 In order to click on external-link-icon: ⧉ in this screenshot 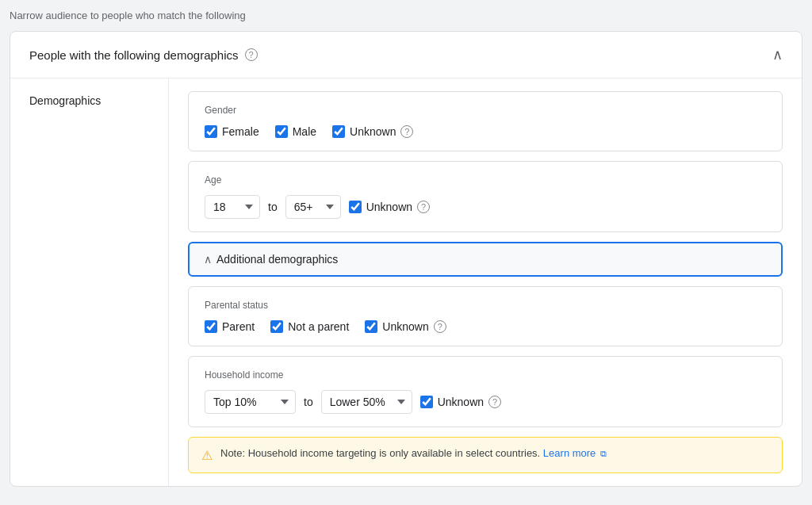, I will do `click(603, 453)`.